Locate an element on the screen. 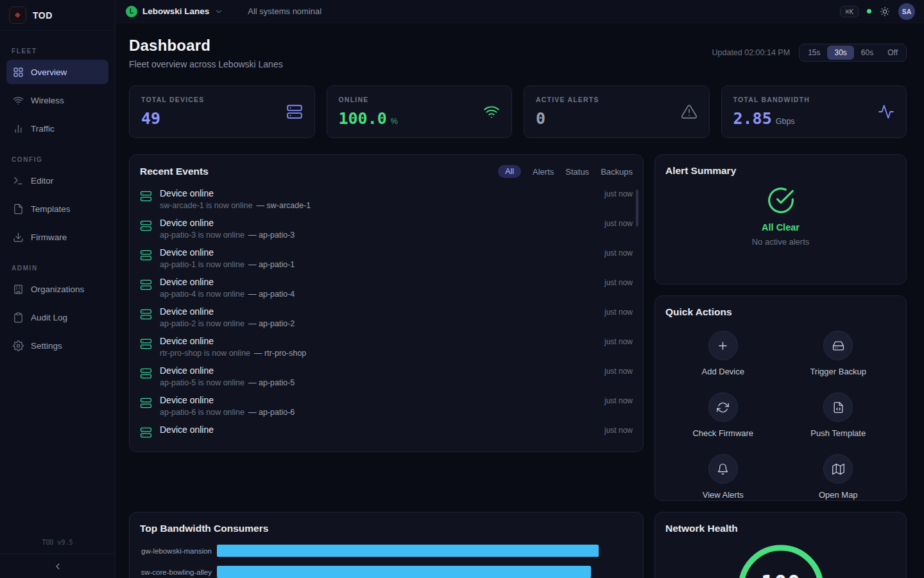 Image resolution: width=924 pixels, height=578 pixels. sidebar-collapse-button is located at coordinates (58, 566).